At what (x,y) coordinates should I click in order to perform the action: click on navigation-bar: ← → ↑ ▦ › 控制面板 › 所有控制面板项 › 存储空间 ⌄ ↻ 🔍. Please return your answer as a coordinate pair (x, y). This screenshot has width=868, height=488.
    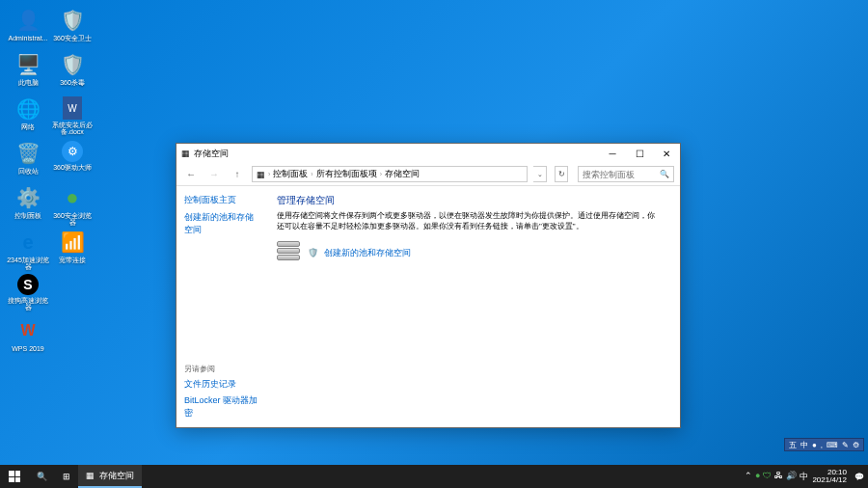
    Looking at the image, I should click on (428, 175).